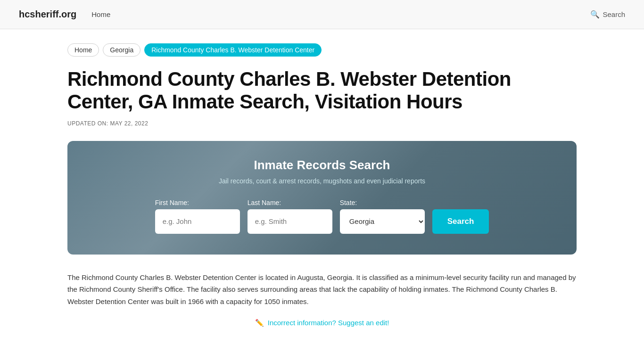  I want to click on last-name-label: Last Name:, so click(290, 203).